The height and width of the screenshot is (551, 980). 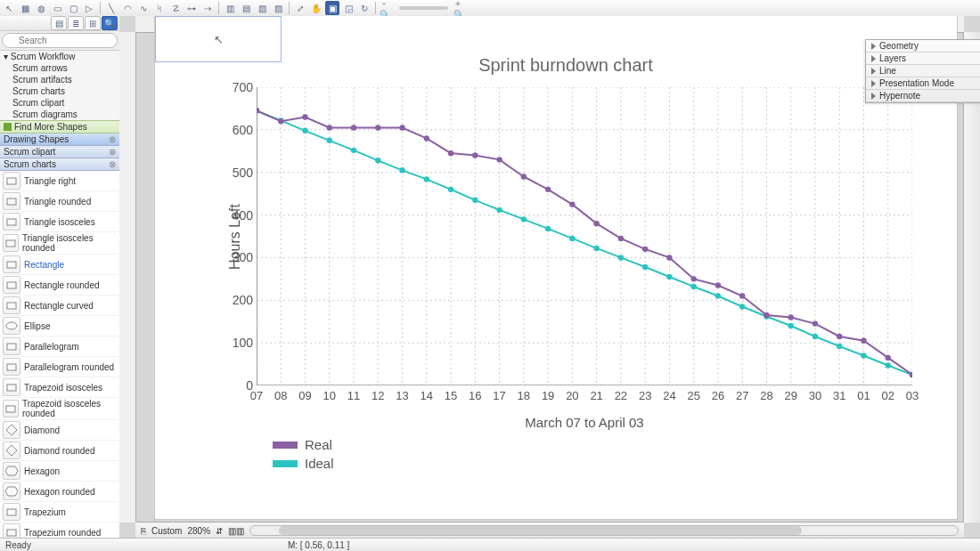 What do you see at coordinates (60, 223) in the screenshot?
I see `shape-item: Triangle isosceles` at bounding box center [60, 223].